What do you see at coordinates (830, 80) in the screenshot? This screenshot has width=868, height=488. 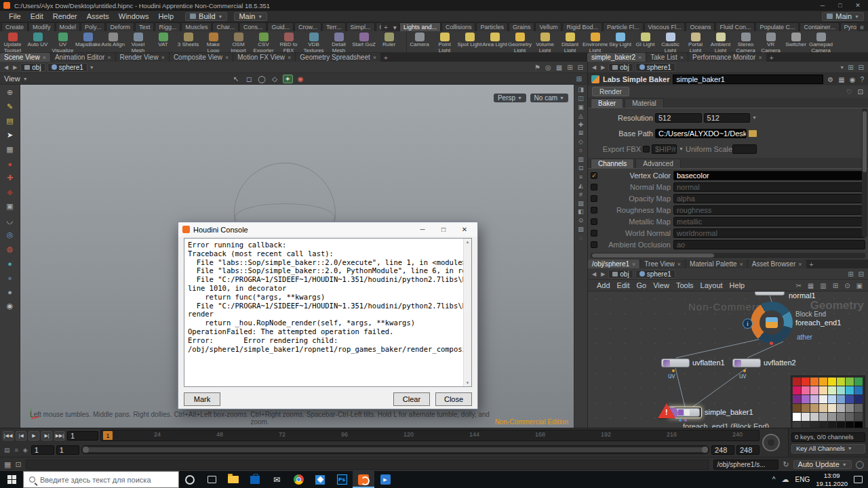 I see `gear-icon: ⚙` at bounding box center [830, 80].